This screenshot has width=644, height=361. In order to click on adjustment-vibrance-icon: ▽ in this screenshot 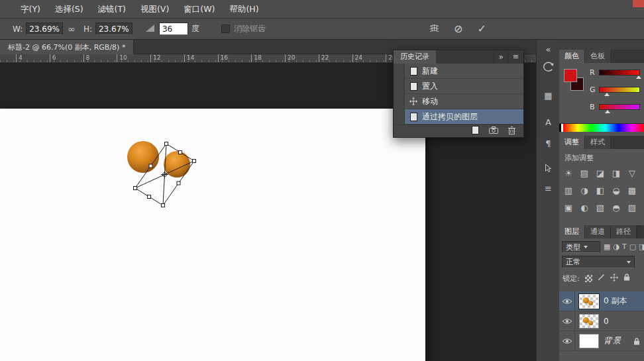, I will do `click(632, 174)`.